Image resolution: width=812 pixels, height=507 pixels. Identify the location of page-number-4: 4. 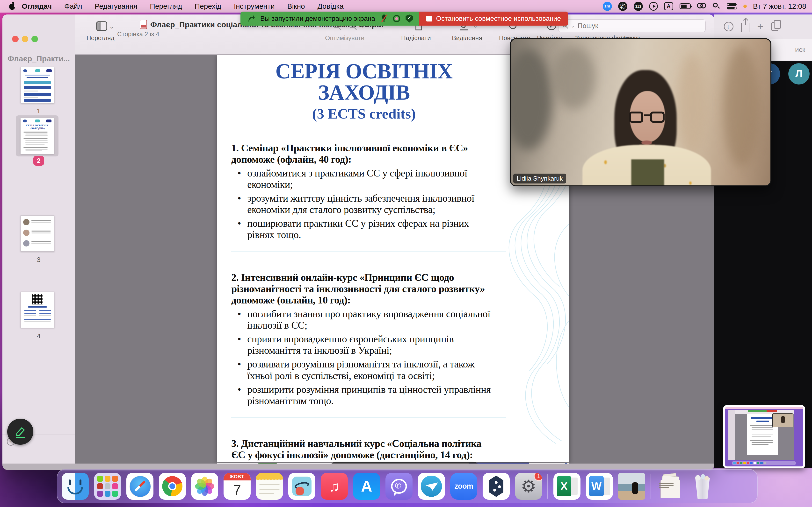
(39, 336).